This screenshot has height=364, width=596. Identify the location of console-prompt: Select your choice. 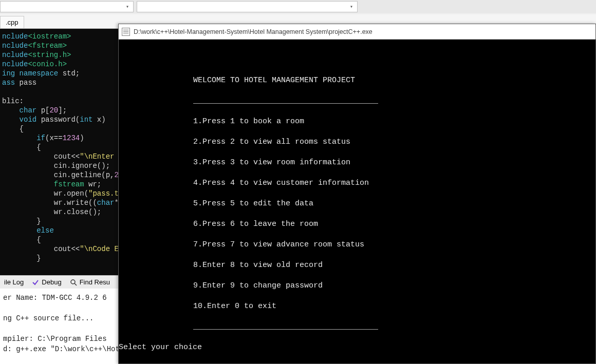
(160, 347).